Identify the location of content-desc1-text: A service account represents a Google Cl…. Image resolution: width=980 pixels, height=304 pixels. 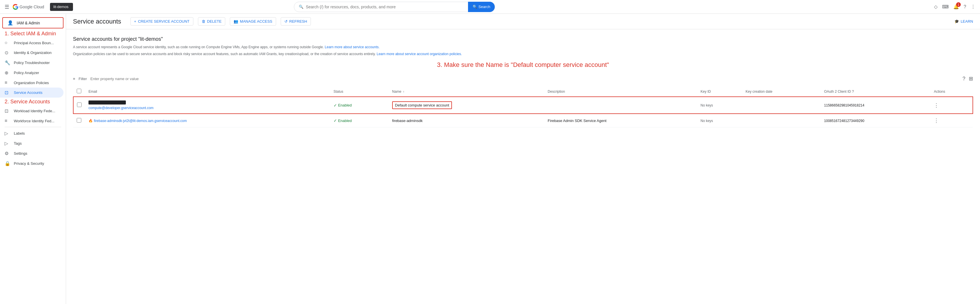
(199, 47).